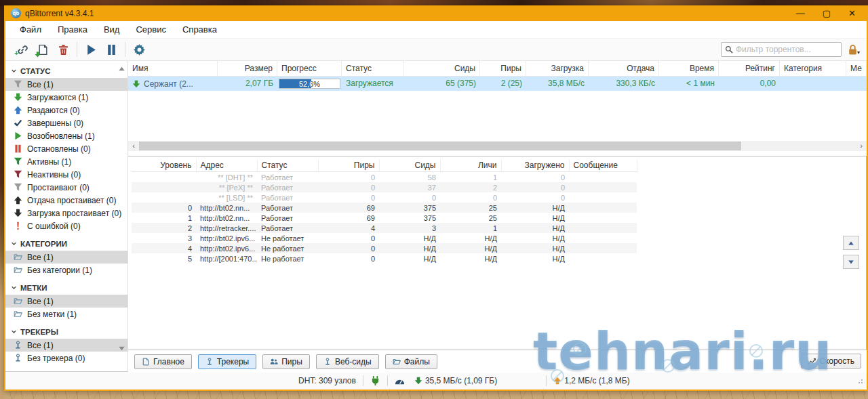  I want to click on item-label: Неактивны (0), so click(54, 175).